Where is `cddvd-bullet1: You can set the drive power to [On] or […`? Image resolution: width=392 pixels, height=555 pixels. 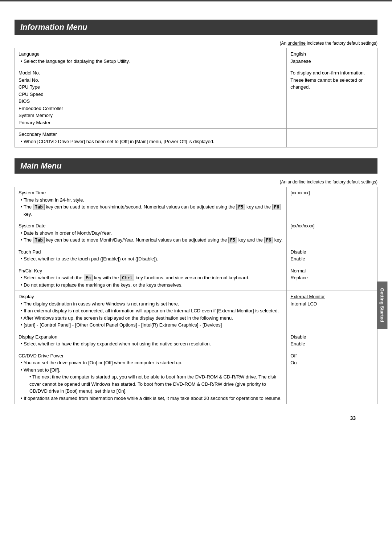
cddvd-bullet1: You can set the drive power to [On] or [… is located at coordinates (151, 363).